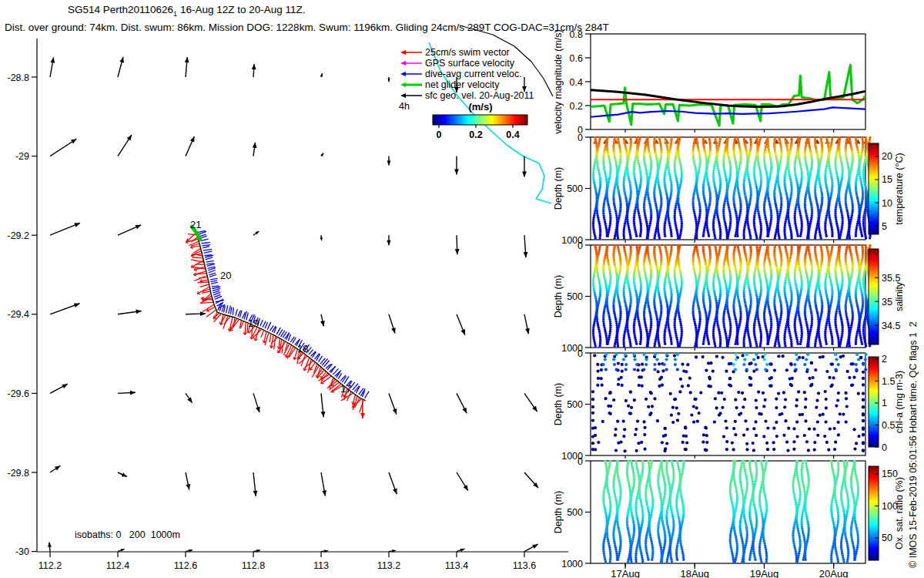 This screenshot has width=924, height=578. What do you see at coordinates (558, 189) in the screenshot?
I see `temperature-y-axis-label: Depth (m)` at bounding box center [558, 189].